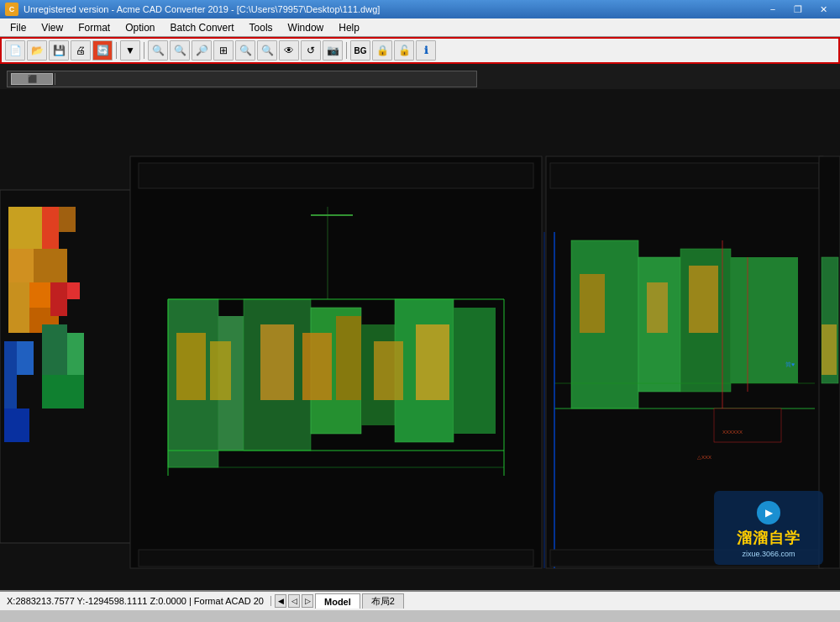 This screenshot has width=840, height=622. I want to click on watermark-title: 溜溜自学, so click(769, 538).